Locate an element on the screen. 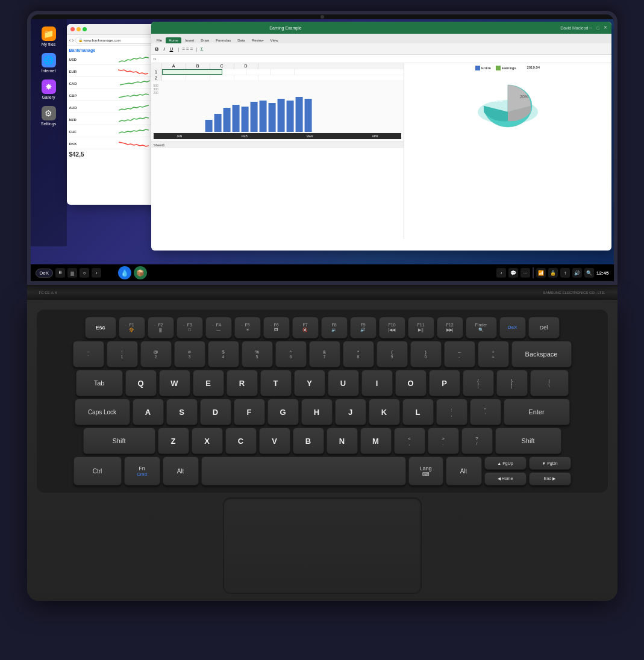  key-h: H is located at coordinates (317, 412).